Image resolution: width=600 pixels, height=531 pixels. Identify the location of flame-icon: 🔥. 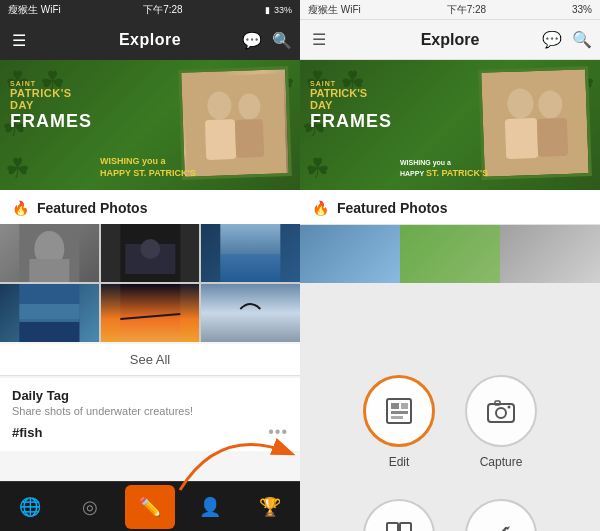
(20, 208).